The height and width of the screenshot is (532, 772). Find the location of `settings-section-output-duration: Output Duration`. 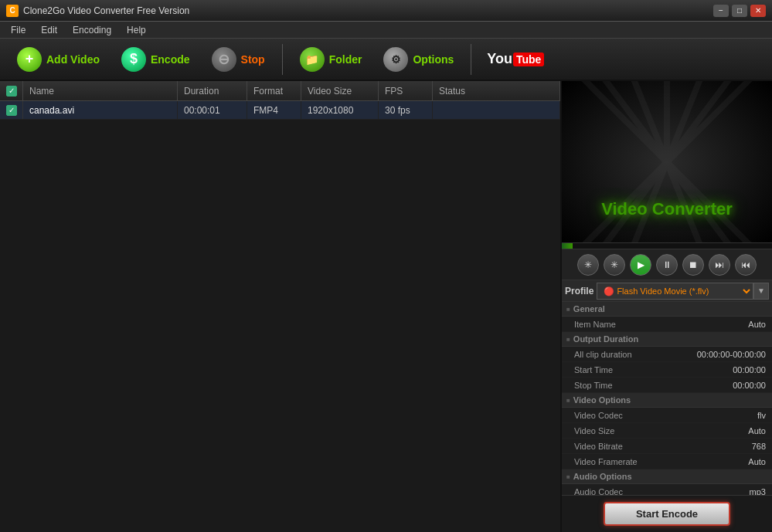

settings-section-output-duration: Output Duration is located at coordinates (667, 340).